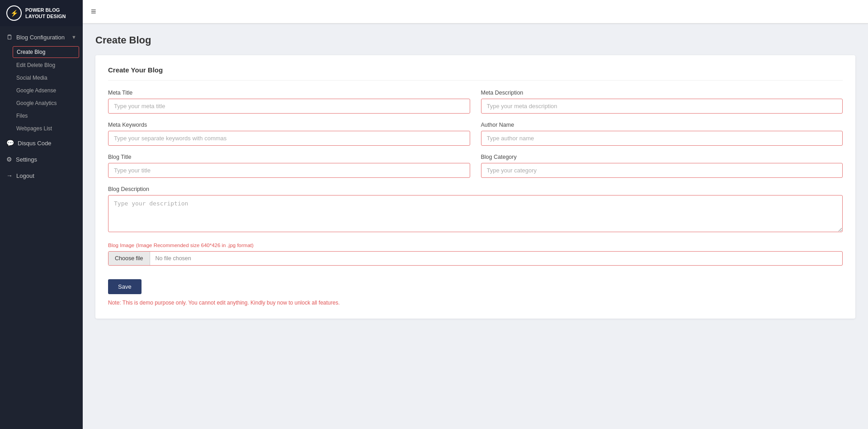 This screenshot has width=868, height=429. I want to click on blog-desc-label: Blog Description, so click(476, 189).